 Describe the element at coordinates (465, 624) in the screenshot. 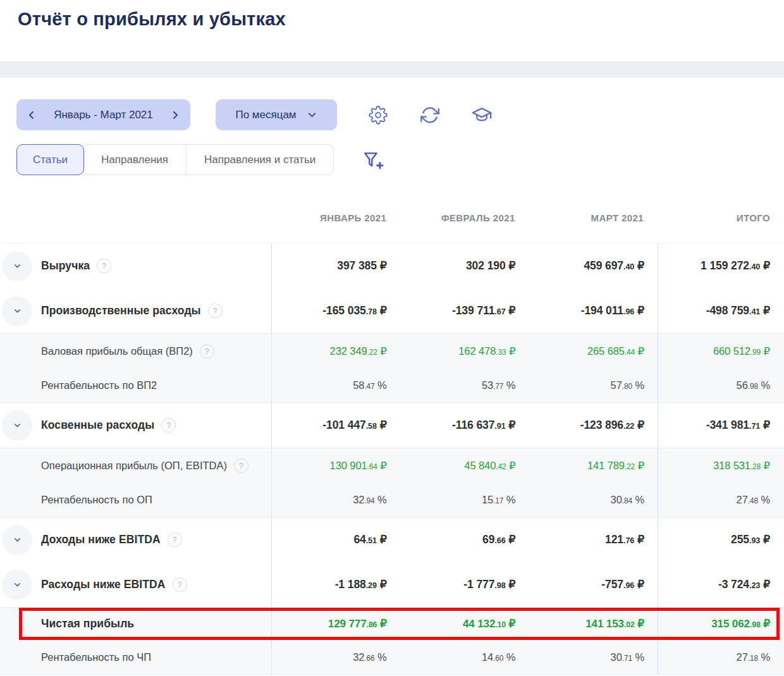

I see `value-cell-february: 44 132.10 ₽` at that location.